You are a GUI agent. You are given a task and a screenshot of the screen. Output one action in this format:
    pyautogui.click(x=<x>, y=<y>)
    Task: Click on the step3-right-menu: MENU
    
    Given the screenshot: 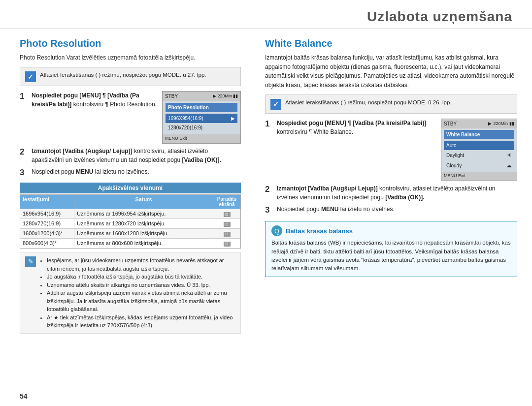 What is the action you would take?
    pyautogui.click(x=330, y=209)
    